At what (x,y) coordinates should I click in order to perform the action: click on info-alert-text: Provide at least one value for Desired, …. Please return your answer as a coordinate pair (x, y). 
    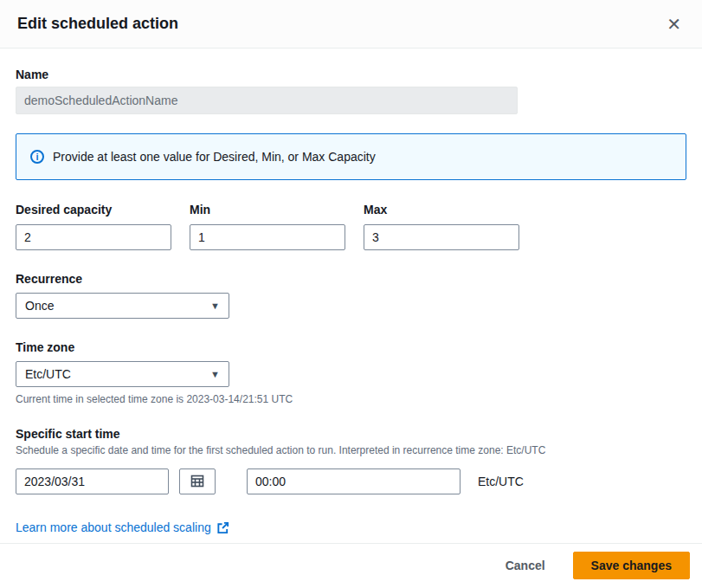
    Looking at the image, I should click on (215, 157).